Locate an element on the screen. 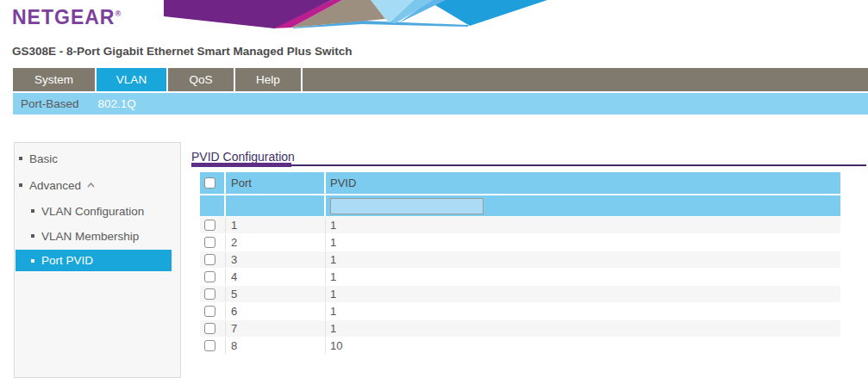 This screenshot has height=378, width=868. sidebar-item-basic: Basic is located at coordinates (38, 158).